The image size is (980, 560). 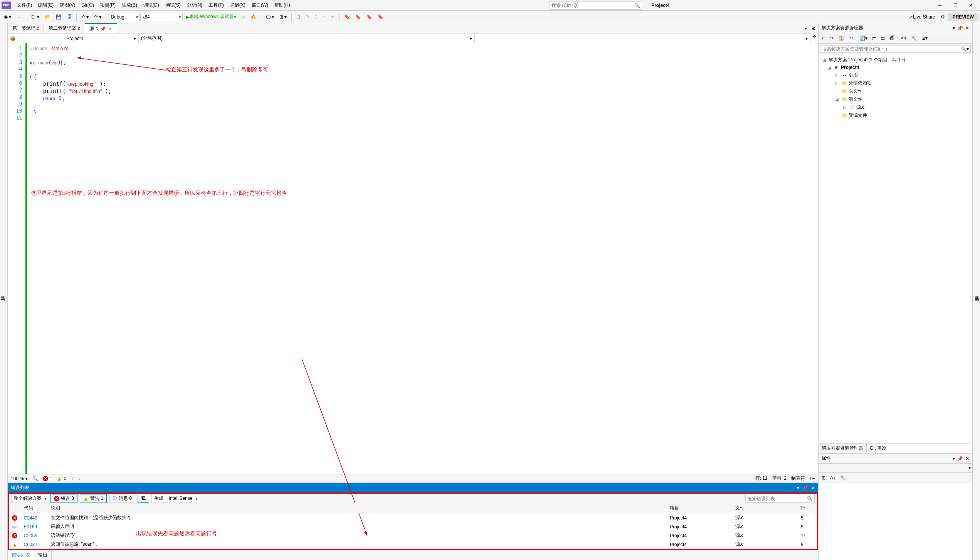 What do you see at coordinates (780, 499) in the screenshot?
I see `error-search: 🔍` at bounding box center [780, 499].